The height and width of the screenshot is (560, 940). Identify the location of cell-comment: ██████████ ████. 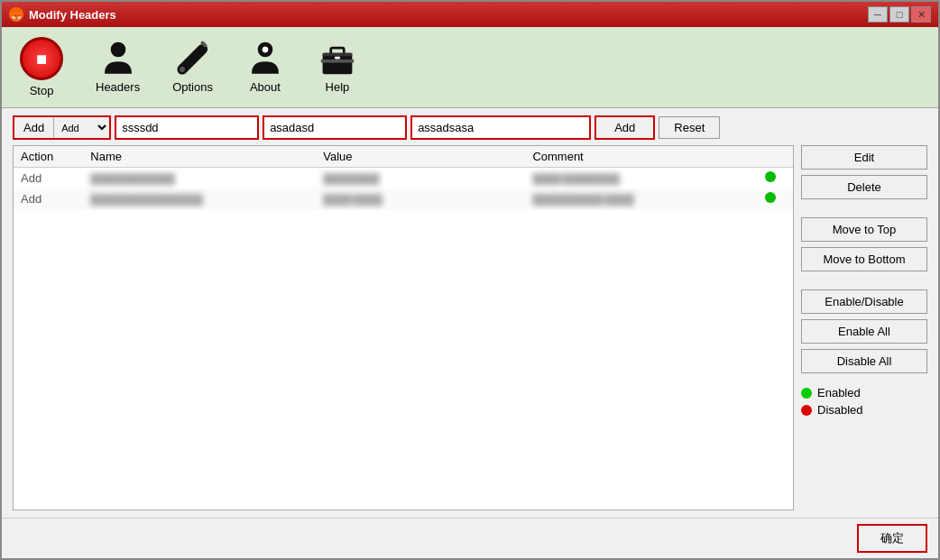
(641, 198).